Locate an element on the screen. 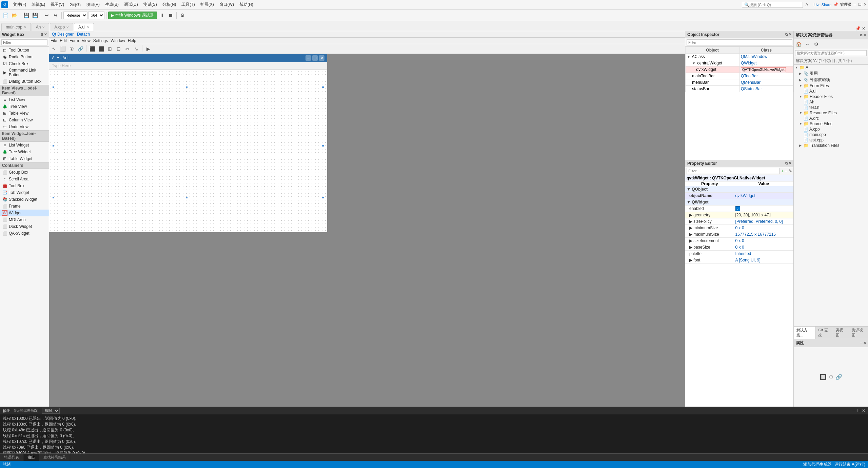  widget-item-radio-button: ◉ Radio Button is located at coordinates (24, 57).